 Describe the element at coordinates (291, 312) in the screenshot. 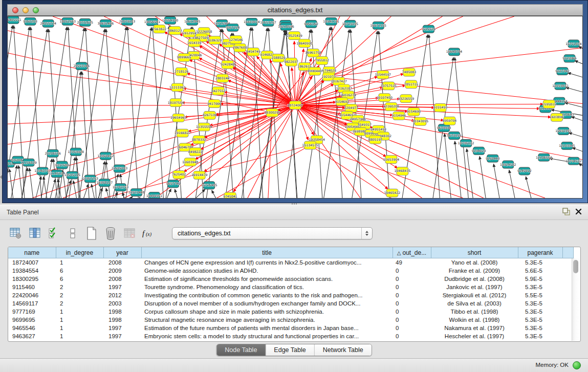

I see `table-row: 977716911998Corpus callosum shape and si…` at that location.